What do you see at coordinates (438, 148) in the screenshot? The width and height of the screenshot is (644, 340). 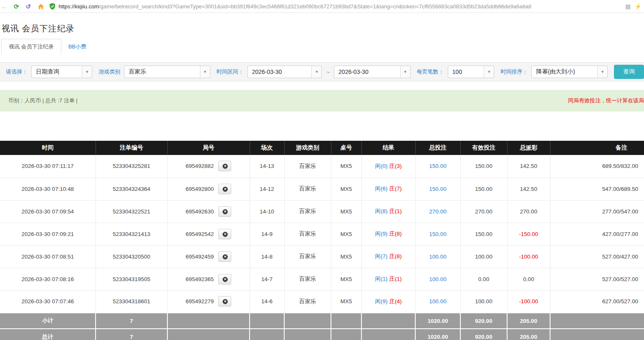 I see `column-header: 总投注` at bounding box center [438, 148].